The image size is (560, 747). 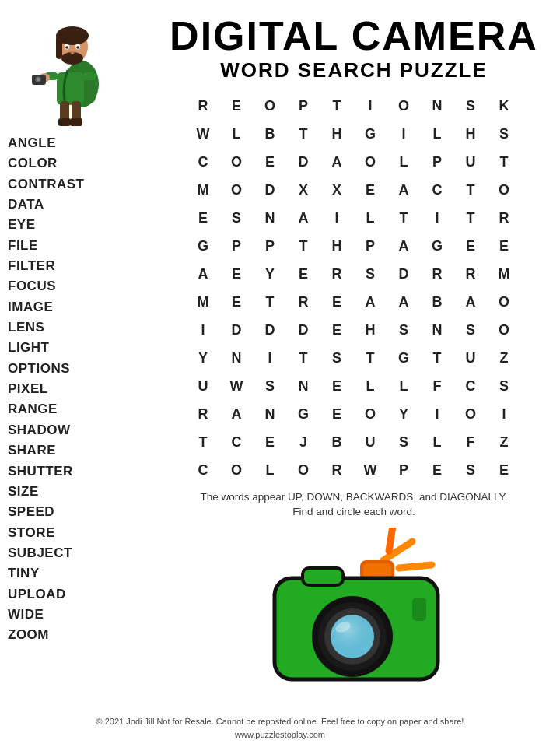 I want to click on word-list-item: LENS, so click(x=78, y=328).